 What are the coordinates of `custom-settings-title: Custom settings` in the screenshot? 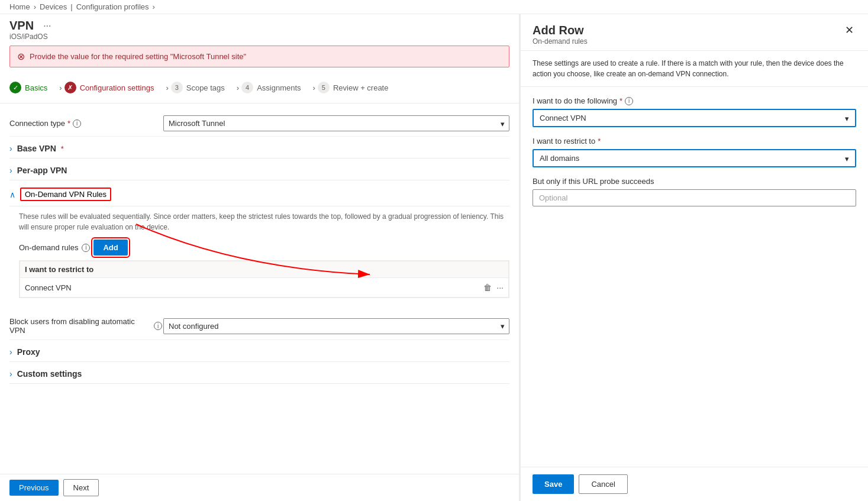 It's located at (50, 374).